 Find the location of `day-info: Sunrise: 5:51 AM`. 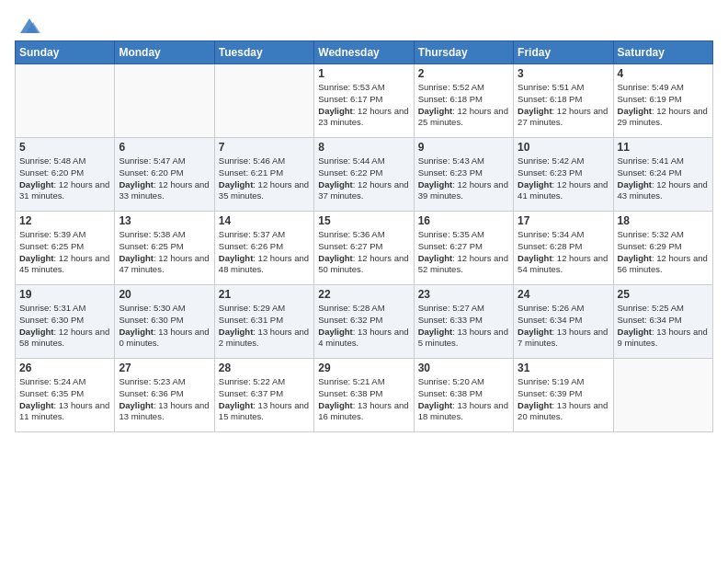

day-info: Sunrise: 5:51 AM is located at coordinates (563, 88).